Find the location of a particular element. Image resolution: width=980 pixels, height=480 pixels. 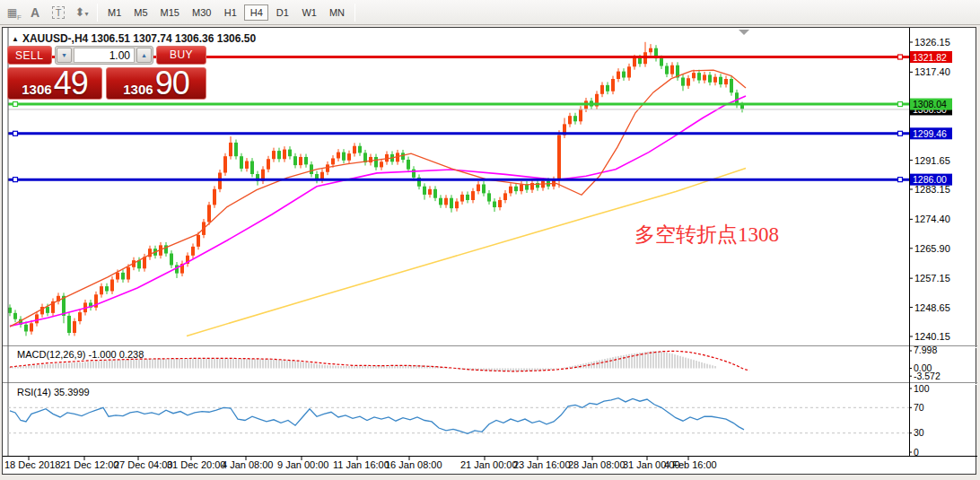

symbol-ohlc-text: XAUUSD-,H4 1306.51 1307.74 1306.36 1306.… is located at coordinates (139, 39).